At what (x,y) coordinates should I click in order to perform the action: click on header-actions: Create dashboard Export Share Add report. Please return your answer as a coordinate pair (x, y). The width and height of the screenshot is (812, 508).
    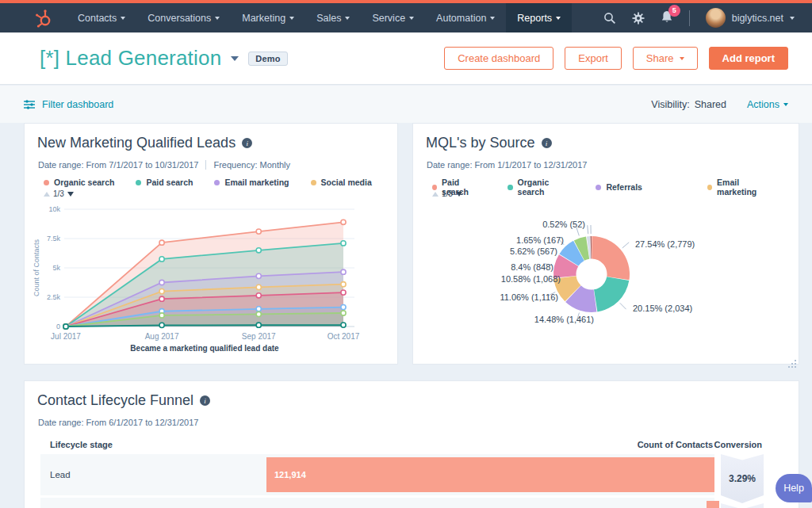
    Looking at the image, I should click on (616, 59).